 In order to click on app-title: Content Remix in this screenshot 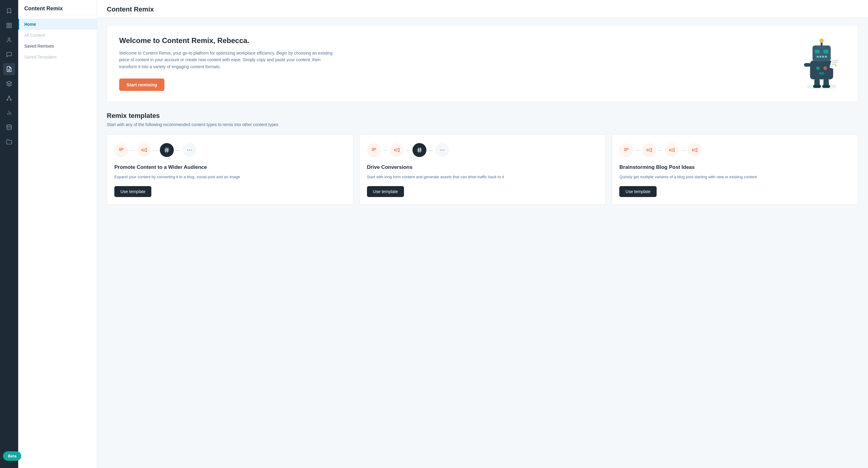, I will do `click(57, 7)`.